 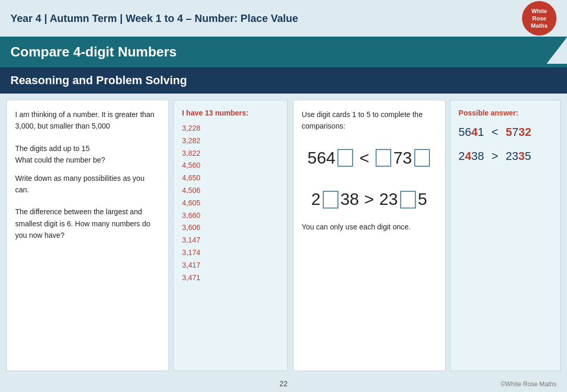 I want to click on list-item: 3,147, so click(x=230, y=240).